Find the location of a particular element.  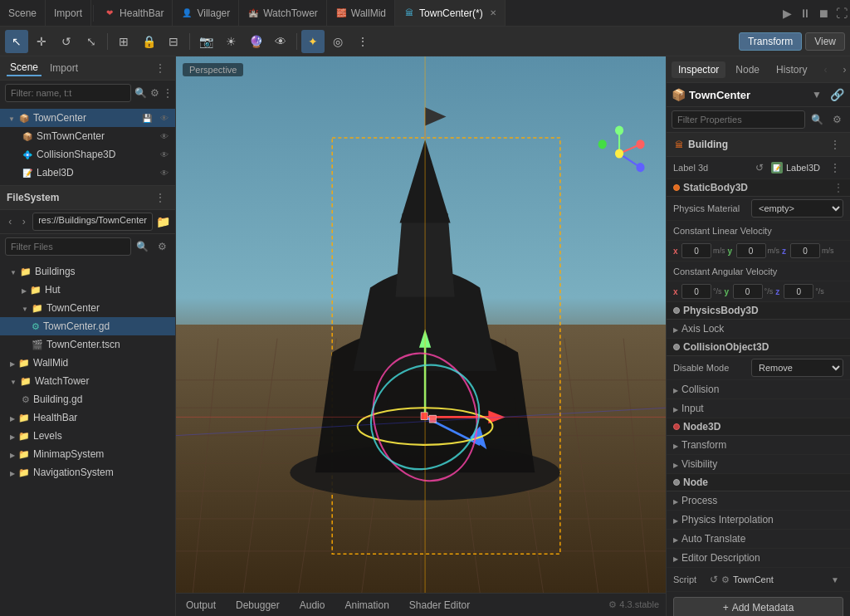

tab-audio: Audio is located at coordinates (312, 605).